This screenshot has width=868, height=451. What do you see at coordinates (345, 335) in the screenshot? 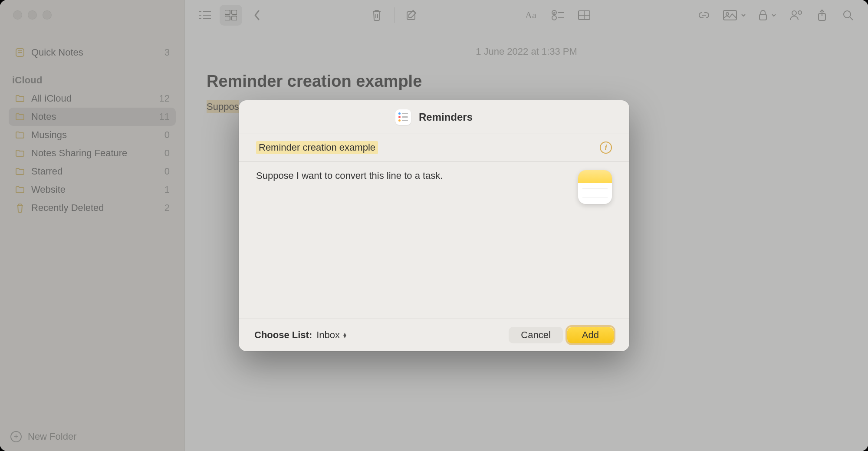
I see `chevron-updown-icon: ▲▼` at bounding box center [345, 335].